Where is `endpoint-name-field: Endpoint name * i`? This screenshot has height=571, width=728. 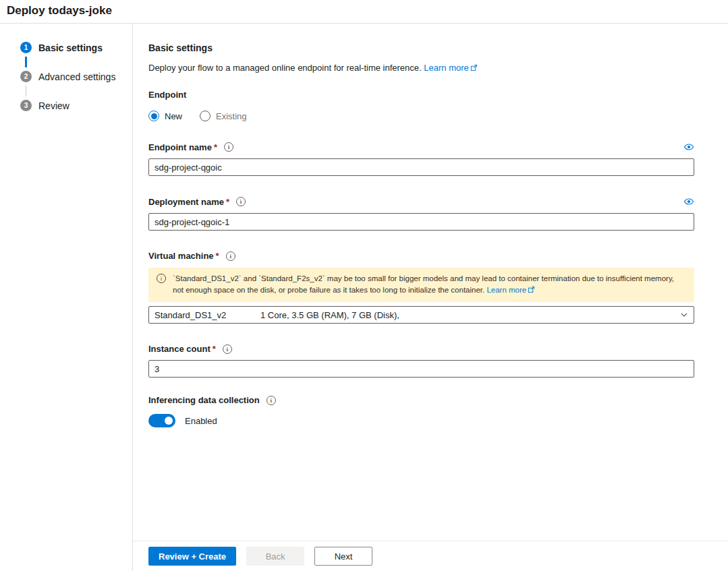
endpoint-name-field: Endpoint name * i is located at coordinates (421, 159).